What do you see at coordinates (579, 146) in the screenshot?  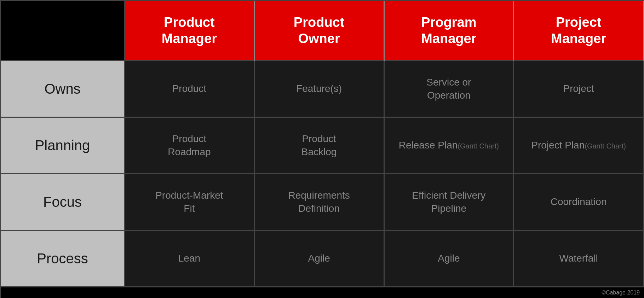 I see `planning-project-manager: Project Plan (Gantt Chart)` at bounding box center [579, 146].